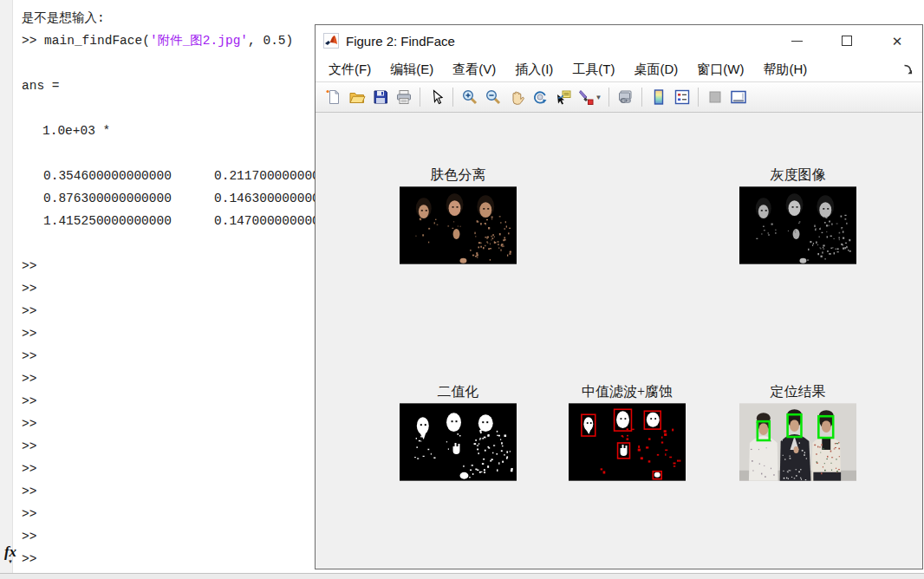 This screenshot has width=924, height=579. What do you see at coordinates (847, 41) in the screenshot?
I see `maximize-icon` at bounding box center [847, 41].